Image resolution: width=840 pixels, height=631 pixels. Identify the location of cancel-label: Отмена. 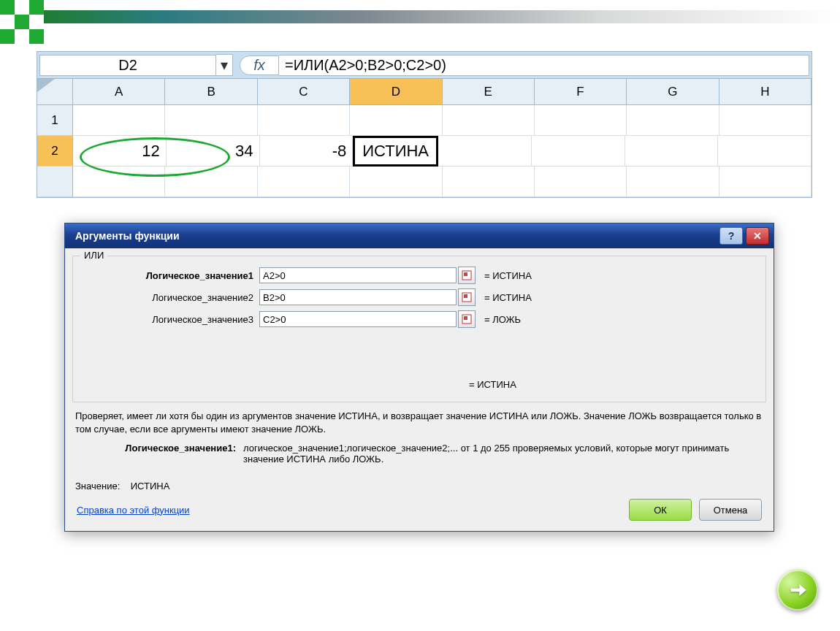
(730, 510).